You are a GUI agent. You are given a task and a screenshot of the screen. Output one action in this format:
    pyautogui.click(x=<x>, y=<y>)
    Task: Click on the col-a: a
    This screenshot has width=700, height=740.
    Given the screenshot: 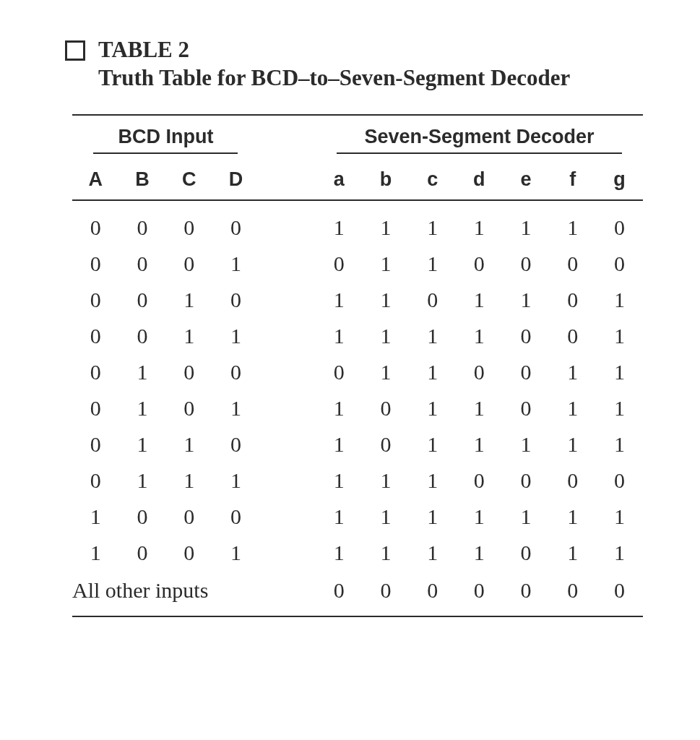 What is the action you would take?
    pyautogui.click(x=340, y=181)
    